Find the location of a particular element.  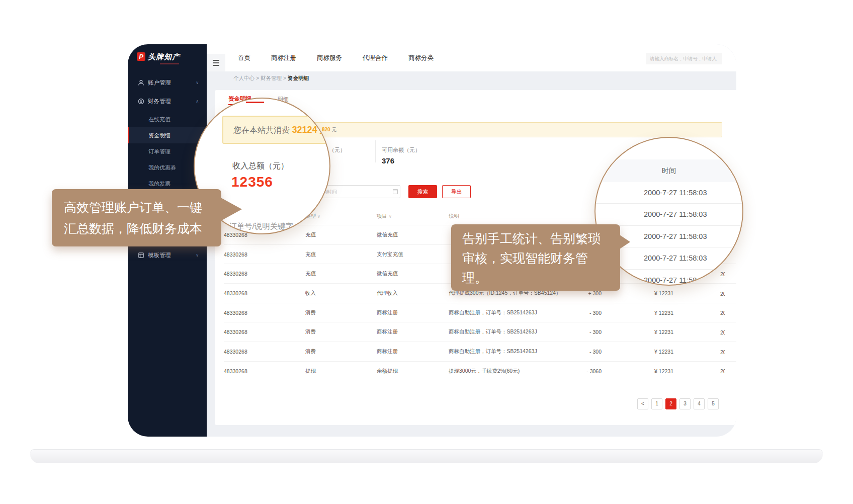

cell-amount: - 3060 is located at coordinates (588, 371).